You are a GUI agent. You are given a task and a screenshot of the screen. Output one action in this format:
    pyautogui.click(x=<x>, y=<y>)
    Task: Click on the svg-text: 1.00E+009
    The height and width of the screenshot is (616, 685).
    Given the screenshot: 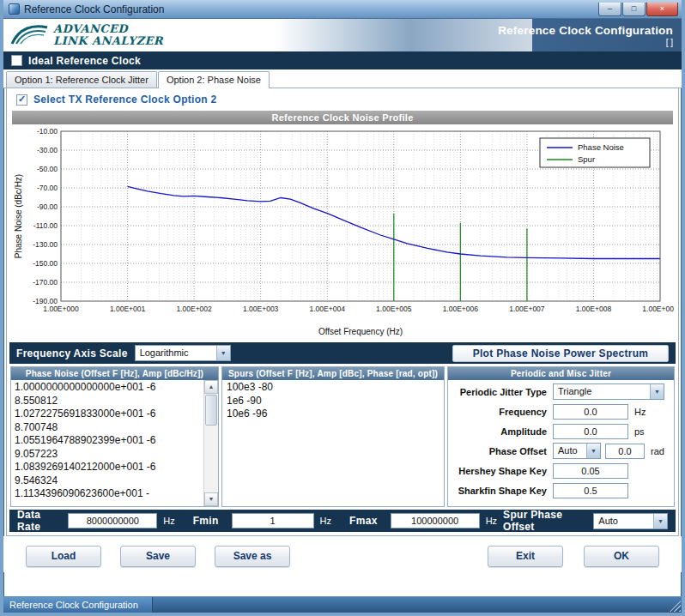 What is the action you would take?
    pyautogui.click(x=658, y=309)
    